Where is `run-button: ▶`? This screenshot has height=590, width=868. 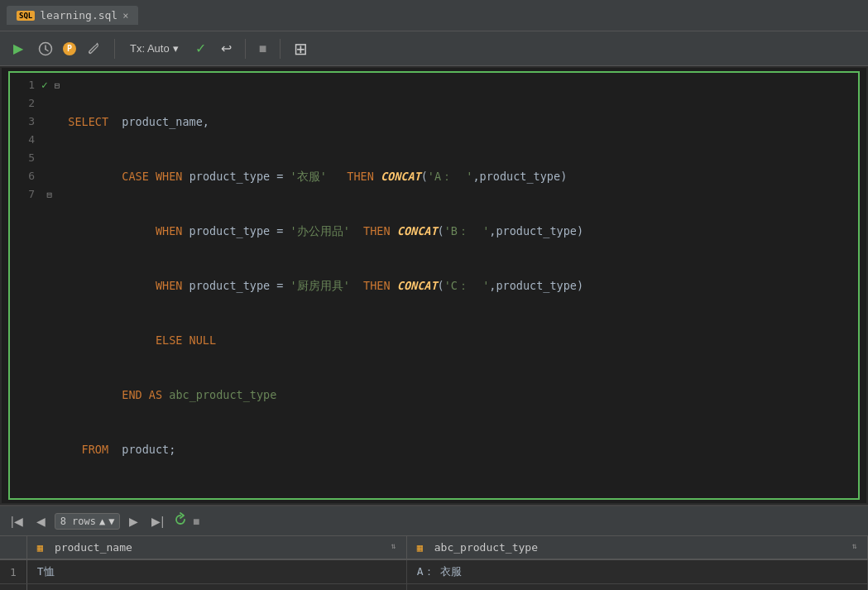
run-button: ▶ is located at coordinates (18, 48).